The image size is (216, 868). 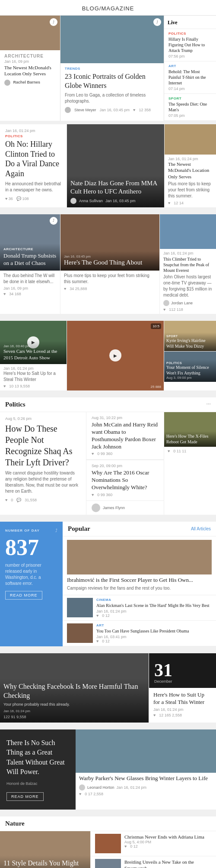 What do you see at coordinates (54, 221) in the screenshot?
I see `trump-share: ⤴` at bounding box center [54, 221].